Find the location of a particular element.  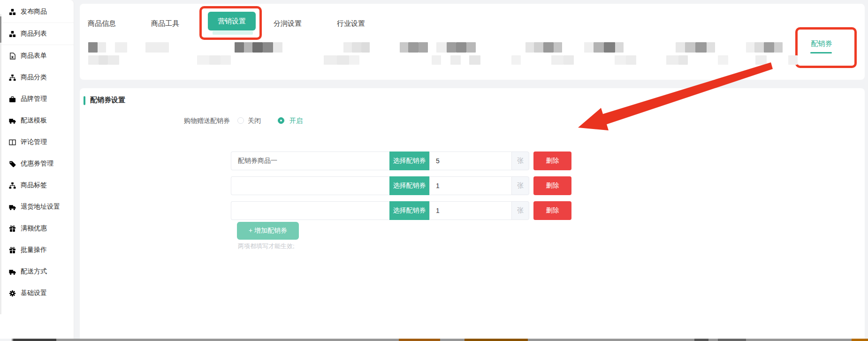

sidebar-item-label: 批量操作 is located at coordinates (34, 250).